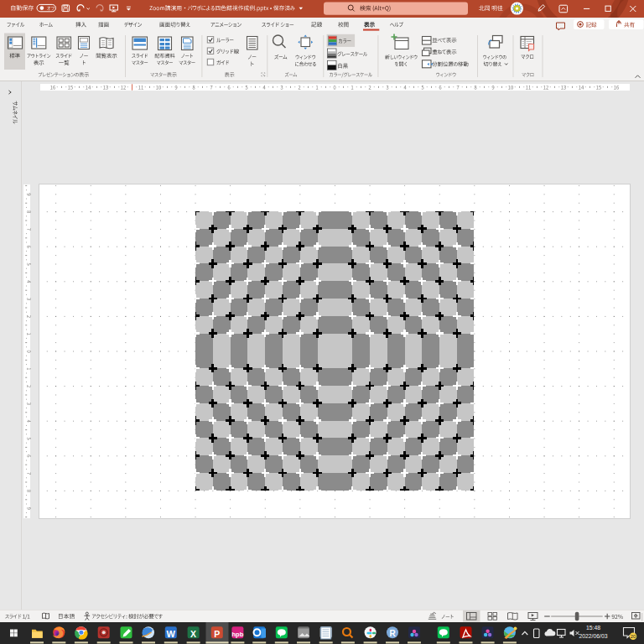 This screenshot has height=644, width=644. I want to click on svg-text: 20, so click(633, 636).